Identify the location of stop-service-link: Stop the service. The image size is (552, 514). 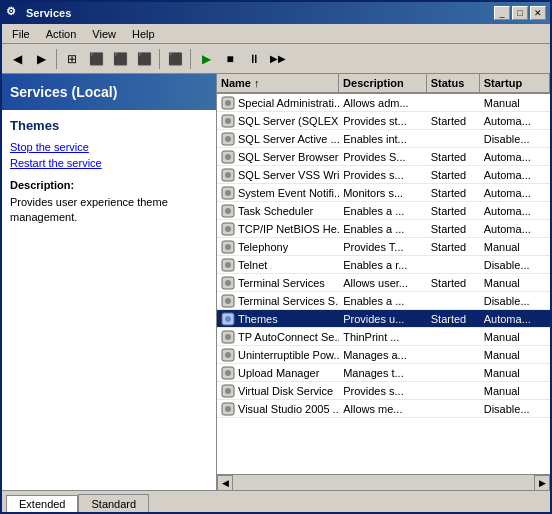
(109, 147).